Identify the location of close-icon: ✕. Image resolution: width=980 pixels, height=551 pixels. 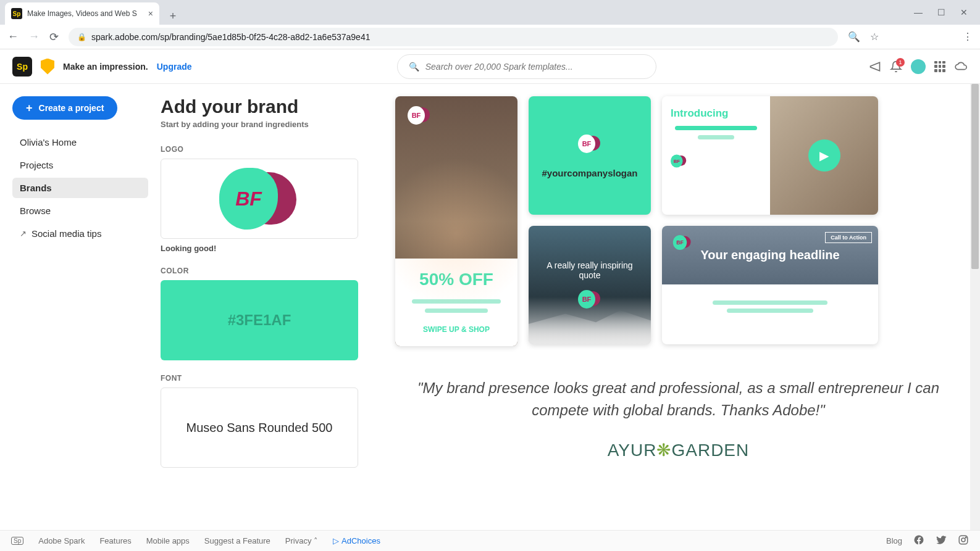
(964, 12).